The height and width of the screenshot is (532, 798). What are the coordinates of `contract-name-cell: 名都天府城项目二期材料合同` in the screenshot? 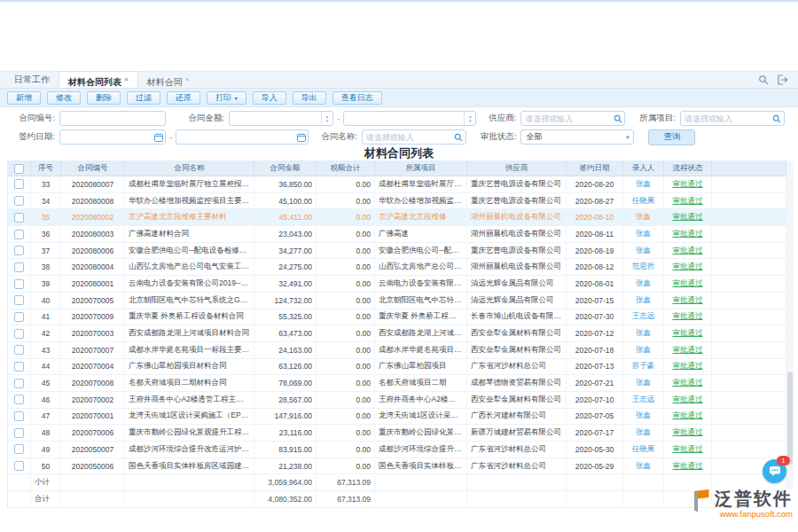 It's located at (190, 383).